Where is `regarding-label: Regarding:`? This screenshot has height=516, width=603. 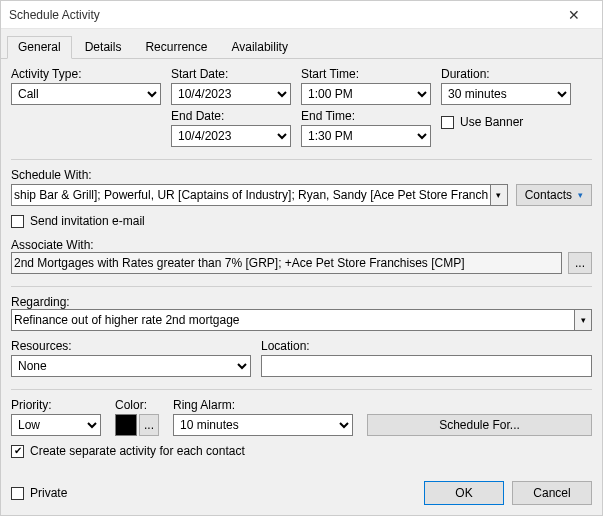 regarding-label: Regarding: is located at coordinates (40, 302).